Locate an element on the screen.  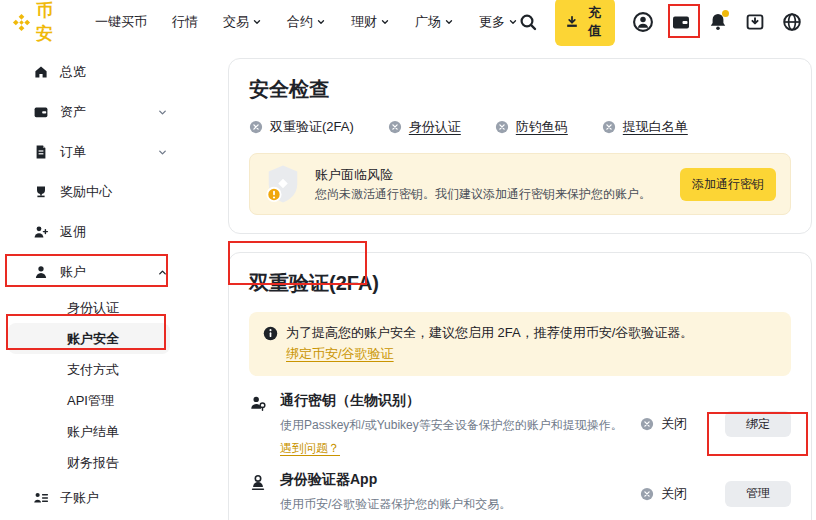
profile-icon is located at coordinates (643, 22).